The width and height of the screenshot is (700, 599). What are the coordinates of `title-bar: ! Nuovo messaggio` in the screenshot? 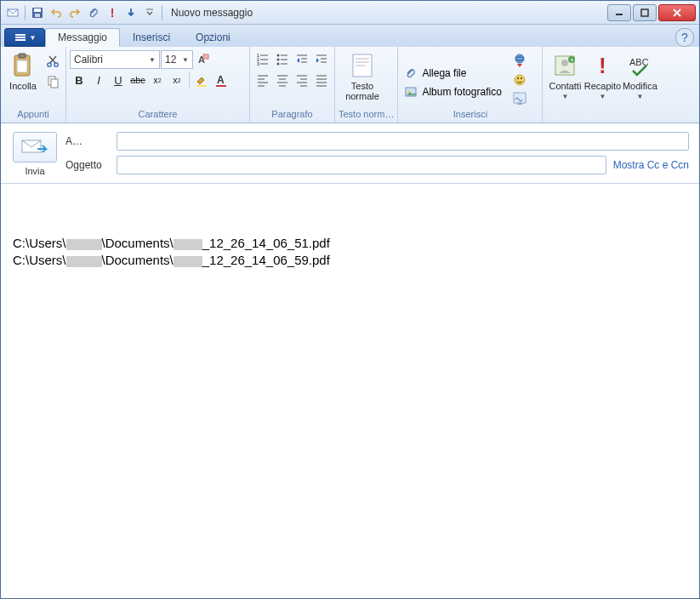 It's located at (350, 13).